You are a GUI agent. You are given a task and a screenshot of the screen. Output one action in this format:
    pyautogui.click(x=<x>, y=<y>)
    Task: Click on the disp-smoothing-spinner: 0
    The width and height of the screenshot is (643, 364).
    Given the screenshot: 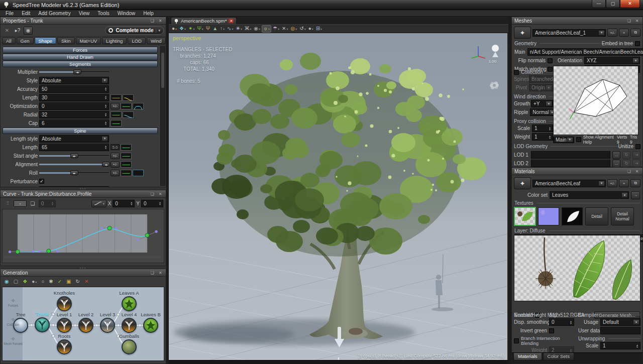 What is the action you would take?
    pyautogui.click(x=562, y=322)
    